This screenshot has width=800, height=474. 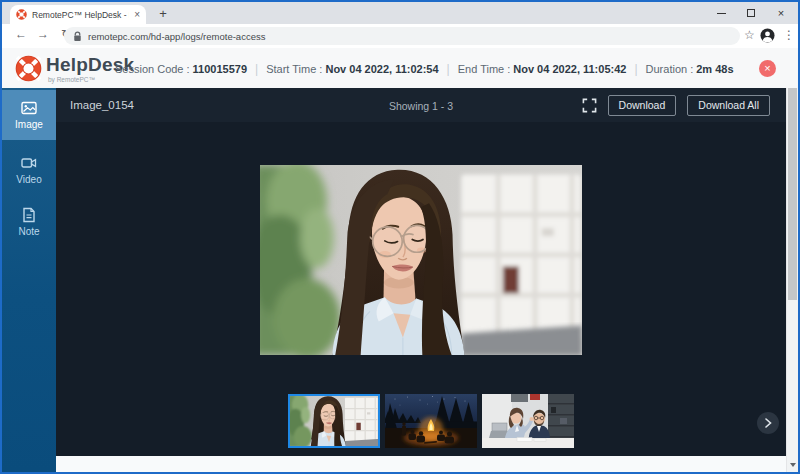 I want to click on helpdesk-favicon-icon, so click(x=22, y=14).